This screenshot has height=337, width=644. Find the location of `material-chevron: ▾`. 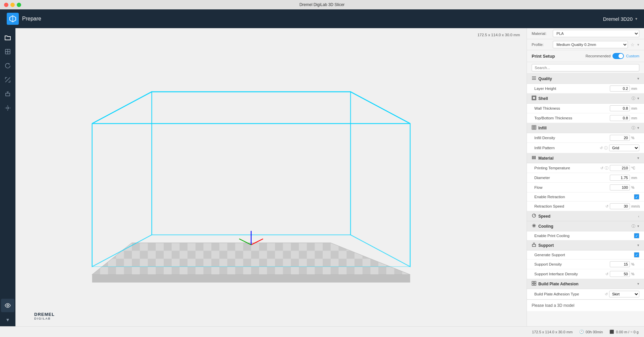

material-chevron: ▾ is located at coordinates (638, 158).